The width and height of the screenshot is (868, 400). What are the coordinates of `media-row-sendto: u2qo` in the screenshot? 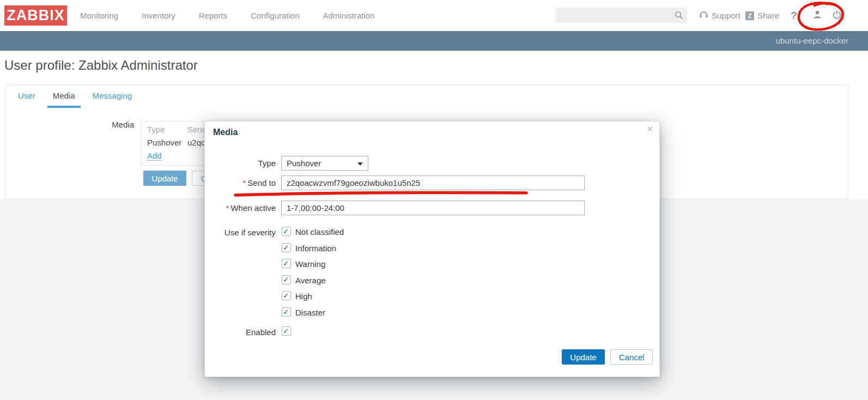 It's located at (196, 143).